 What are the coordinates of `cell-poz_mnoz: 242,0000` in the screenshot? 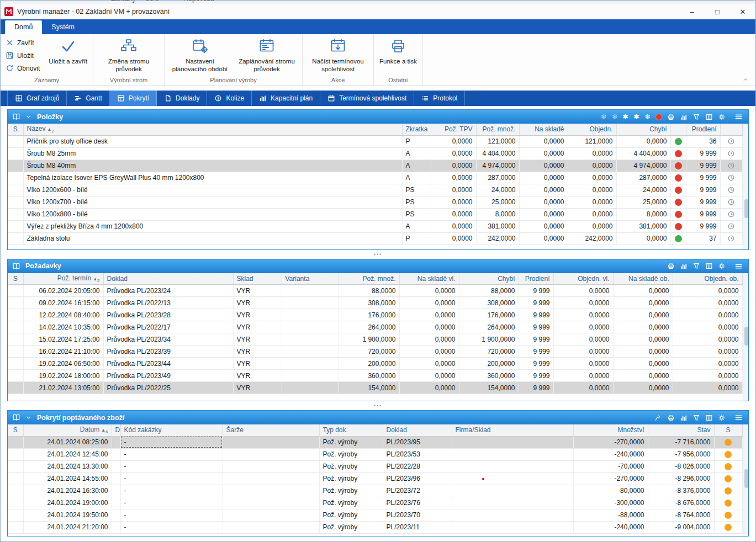 It's located at (498, 238).